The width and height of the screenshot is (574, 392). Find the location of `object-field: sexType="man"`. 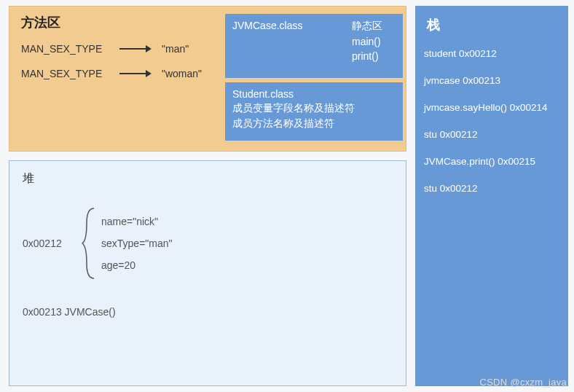

object-field: sexType="man" is located at coordinates (137, 243).